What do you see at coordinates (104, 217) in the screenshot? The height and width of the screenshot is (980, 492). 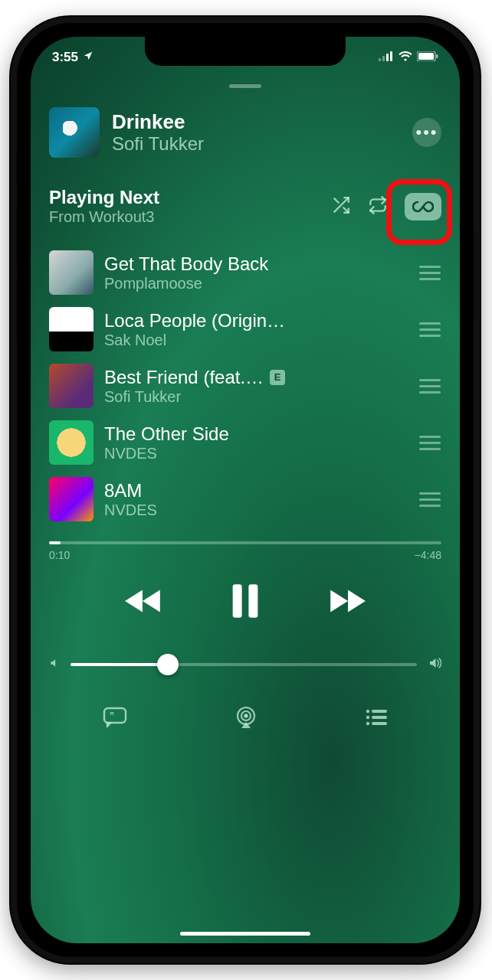 I see `playing-next-subtitle: From Workout3` at bounding box center [104, 217].